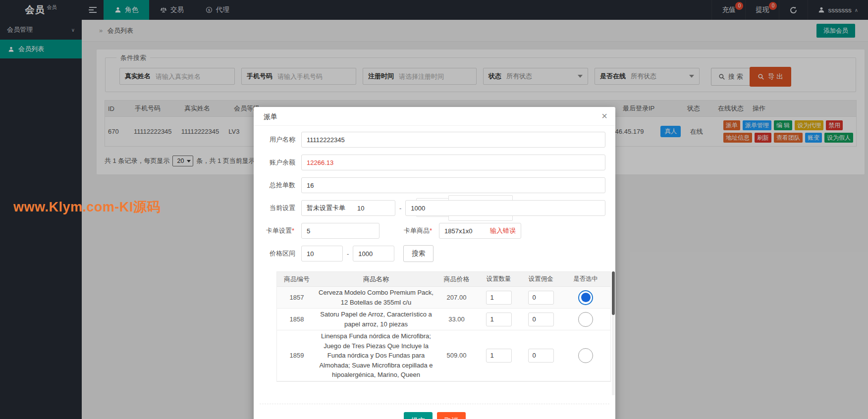  Describe the element at coordinates (277, 231) in the screenshot. I see `card-setting-label: 卡单设置*` at that location.